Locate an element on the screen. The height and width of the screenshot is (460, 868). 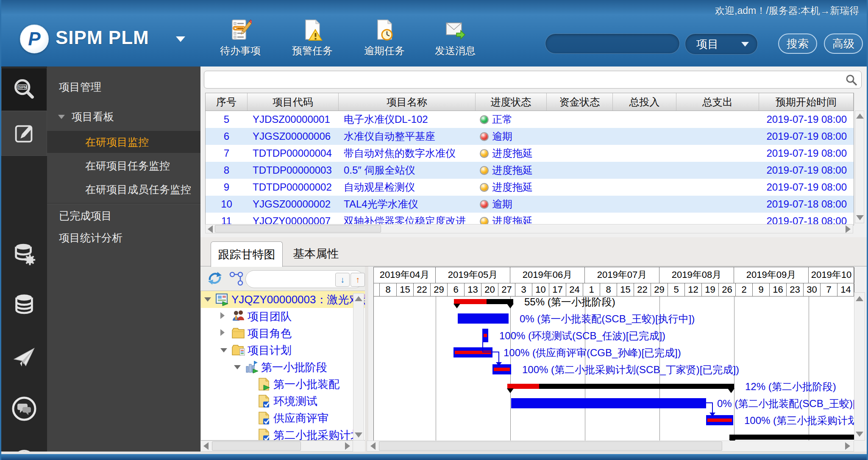
column-header: 项目名称 is located at coordinates (407, 102).